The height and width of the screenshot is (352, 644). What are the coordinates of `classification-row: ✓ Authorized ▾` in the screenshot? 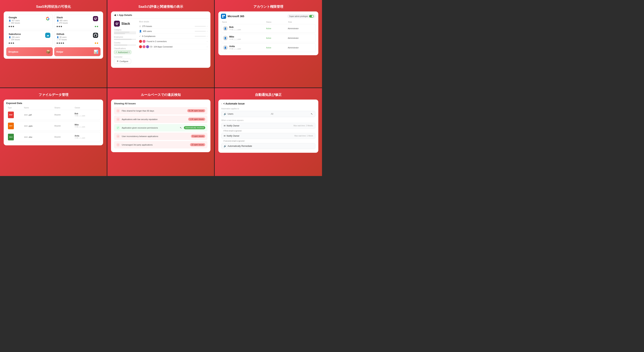 It's located at (125, 52).